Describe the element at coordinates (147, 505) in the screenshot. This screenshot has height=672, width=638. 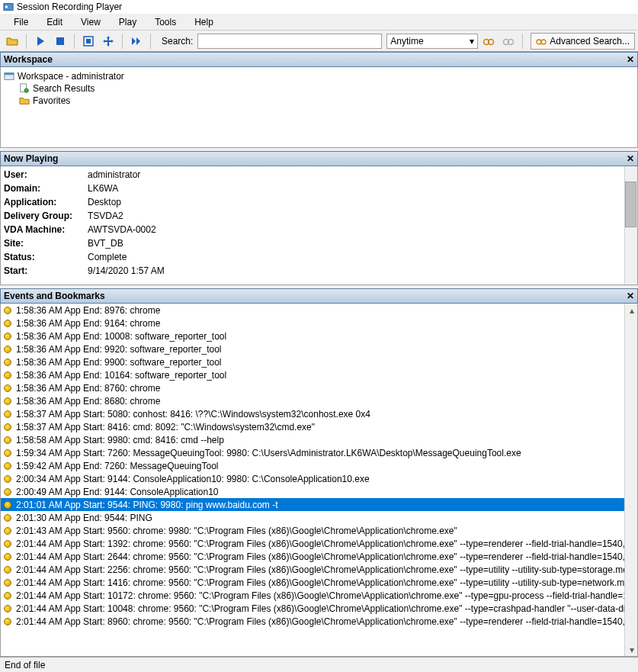
I see `event-text: 2:01:01 AM App Start: 9544: PING: 9980: …` at that location.